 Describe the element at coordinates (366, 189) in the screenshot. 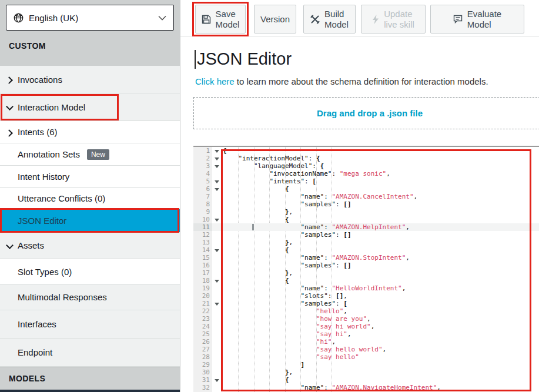

I see `code-line: 6 {` at that location.